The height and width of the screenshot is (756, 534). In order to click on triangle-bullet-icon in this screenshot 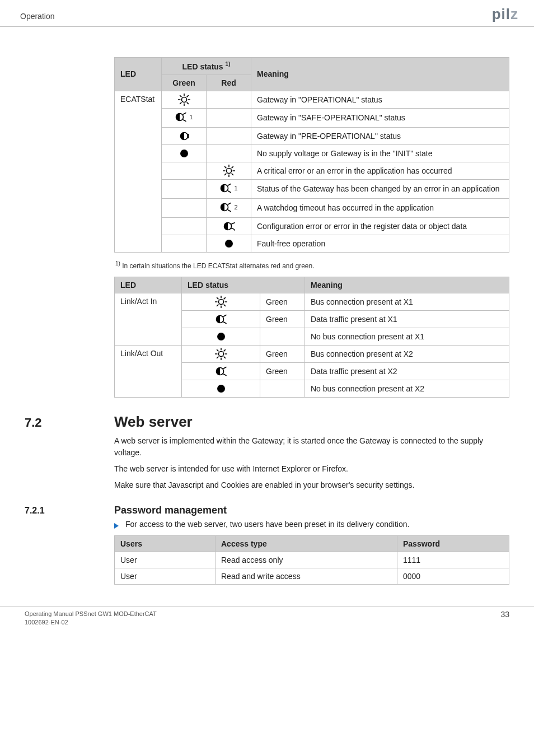, I will do `click(116, 526)`.